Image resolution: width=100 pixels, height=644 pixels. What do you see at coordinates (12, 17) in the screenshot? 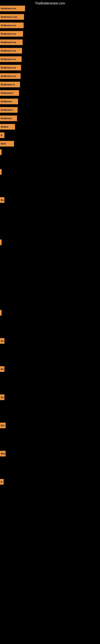
I see `bar-label: Bottleneck resu` at bounding box center [12, 17].